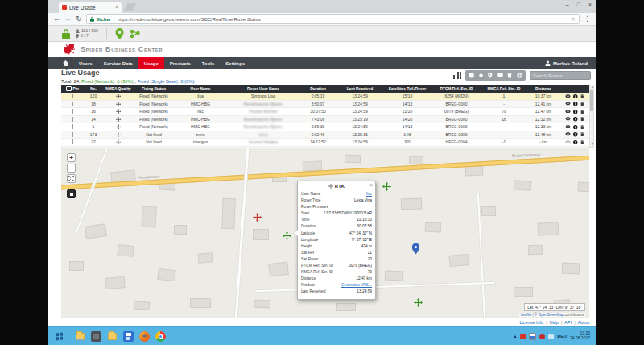 This screenshot has height=345, width=644. What do you see at coordinates (325, 143) in the screenshot?
I see `table-row: 22Not fixedintergeoAccess Intergeo14:12:…` at bounding box center [325, 143].